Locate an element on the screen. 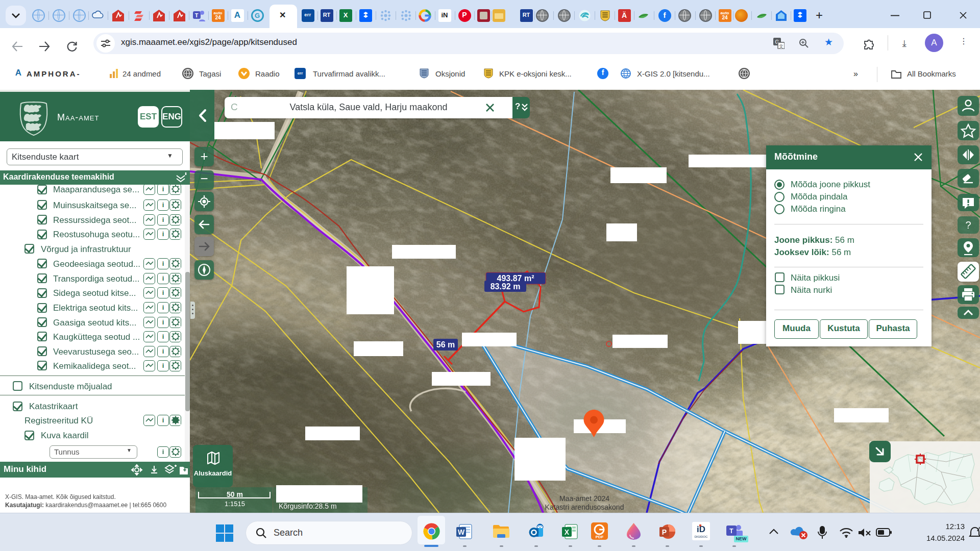 The image size is (980, 551). svg-text: 493.87 m² is located at coordinates (516, 279).